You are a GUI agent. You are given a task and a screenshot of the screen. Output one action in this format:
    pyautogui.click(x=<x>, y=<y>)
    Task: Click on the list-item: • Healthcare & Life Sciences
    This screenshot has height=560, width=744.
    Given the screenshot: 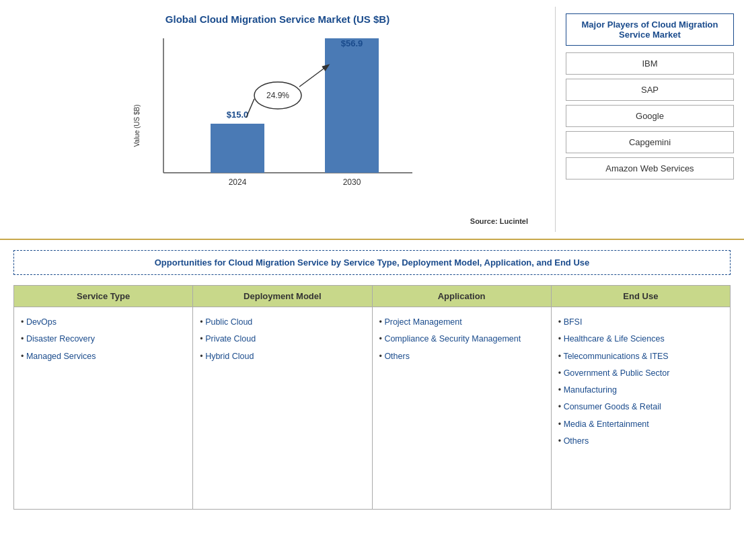 What is the action you would take?
    pyautogui.click(x=640, y=339)
    